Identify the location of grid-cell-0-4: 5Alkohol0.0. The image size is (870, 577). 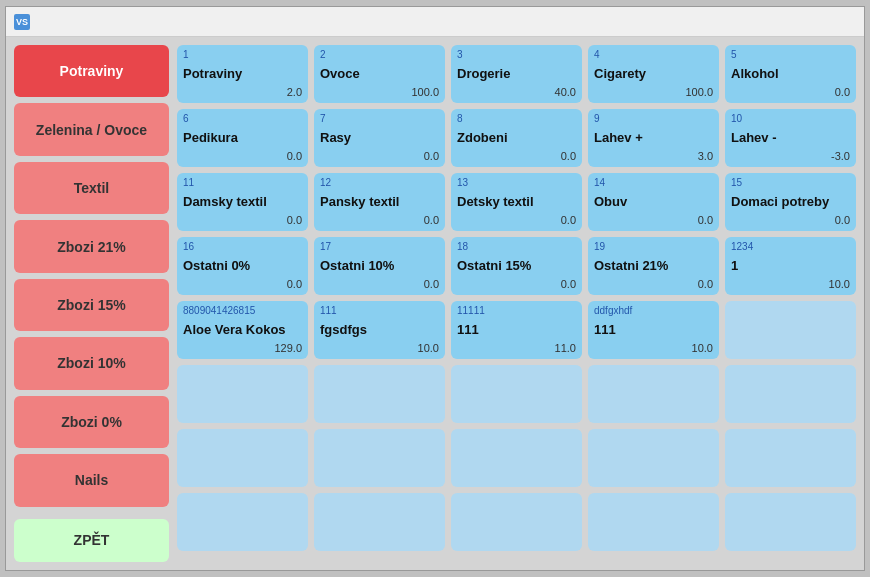
(790, 74).